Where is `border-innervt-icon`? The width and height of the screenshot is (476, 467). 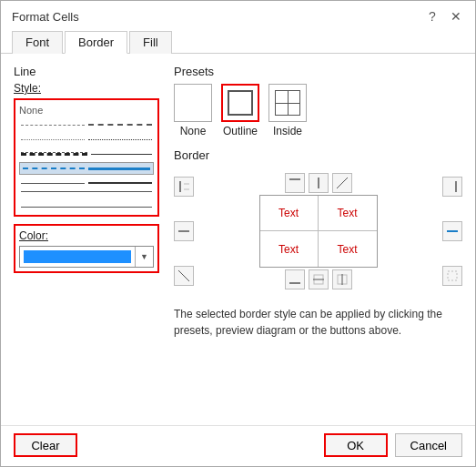
border-innervt-icon is located at coordinates (342, 279).